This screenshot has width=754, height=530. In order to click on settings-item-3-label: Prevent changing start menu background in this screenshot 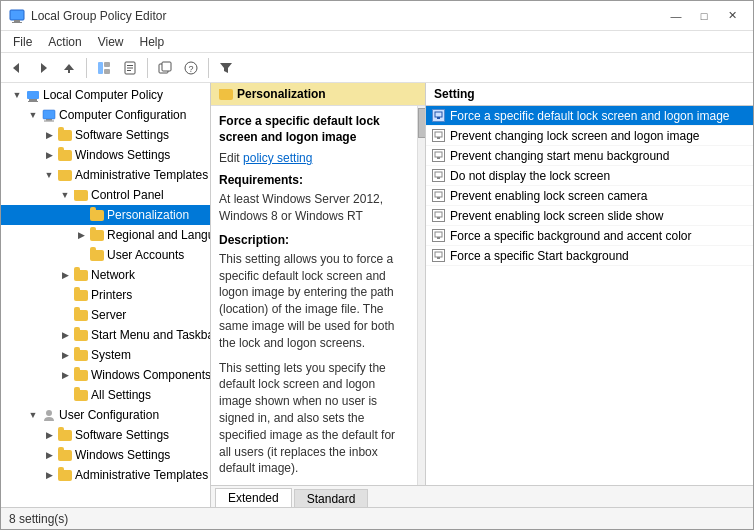, I will do `click(560, 156)`.